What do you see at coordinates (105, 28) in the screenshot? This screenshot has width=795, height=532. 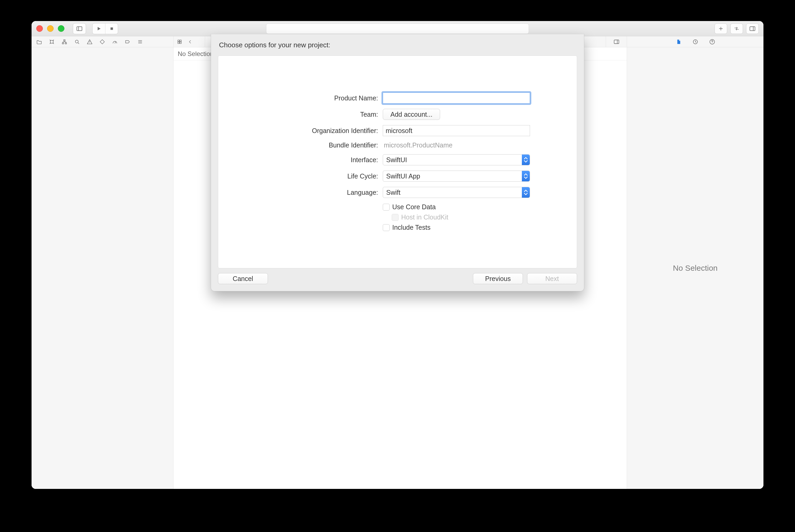 I see `run-controls` at bounding box center [105, 28].